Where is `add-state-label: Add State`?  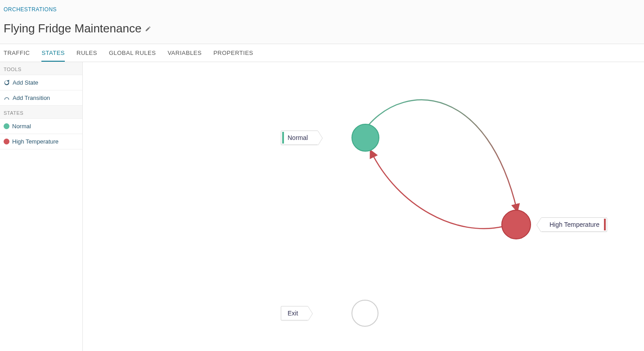 add-state-label: Add State is located at coordinates (25, 83).